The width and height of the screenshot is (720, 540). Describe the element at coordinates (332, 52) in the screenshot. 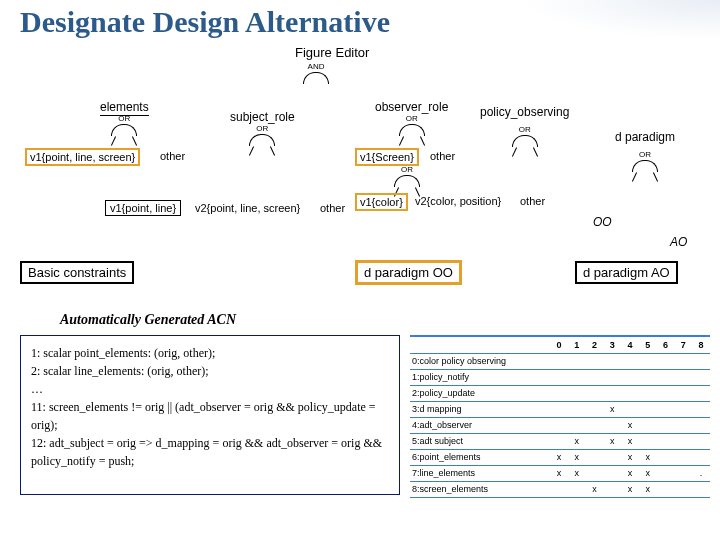

I see `figure-editor-root: Figure Editor` at that location.